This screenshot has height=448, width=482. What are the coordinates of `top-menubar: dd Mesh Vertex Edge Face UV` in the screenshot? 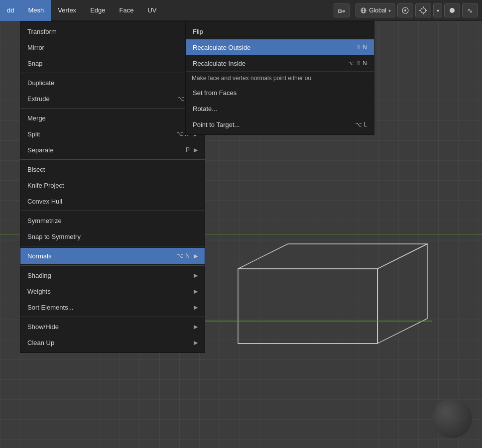 It's located at (241, 10).